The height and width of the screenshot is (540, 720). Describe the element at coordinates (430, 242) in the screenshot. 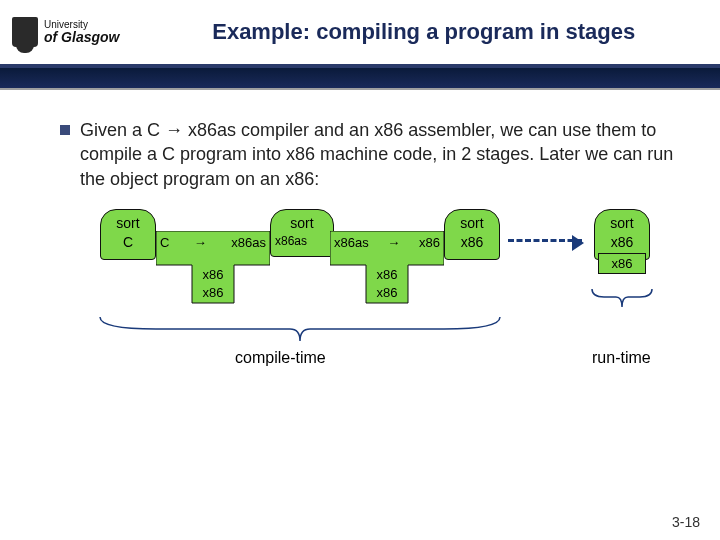

I see `assembler-to: x86` at that location.